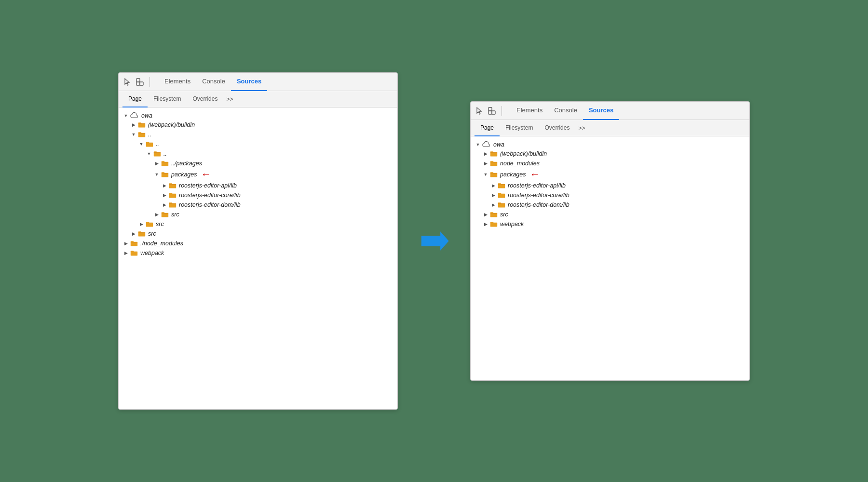 The width and height of the screenshot is (868, 482). I want to click on cursor-icon, so click(127, 82).